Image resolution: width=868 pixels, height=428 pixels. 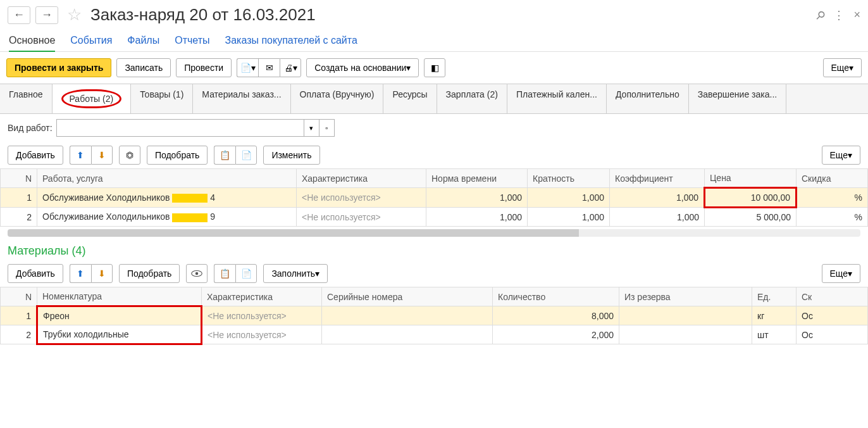 I want to click on mcol-serial: Серийные номера, so click(x=407, y=297).